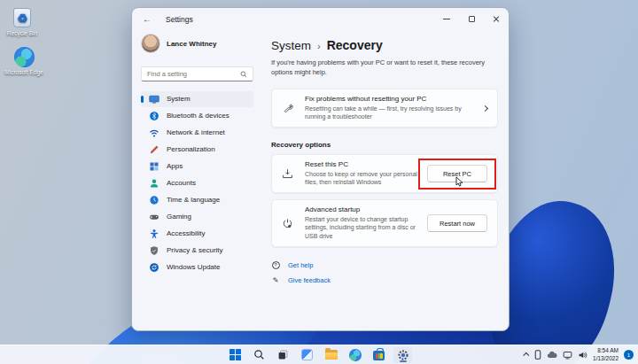  What do you see at coordinates (538, 354) in the screenshot?
I see `tray-phone-button` at bounding box center [538, 354].